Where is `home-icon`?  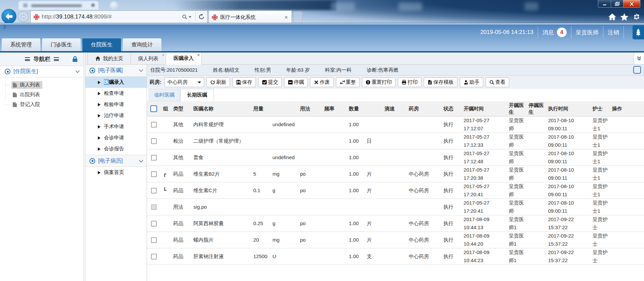
home-icon is located at coordinates (612, 17).